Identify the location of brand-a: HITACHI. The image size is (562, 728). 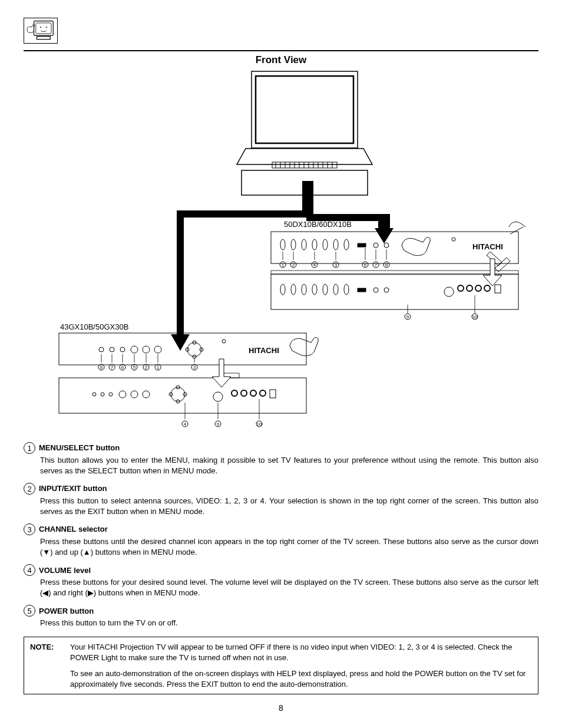
(488, 246).